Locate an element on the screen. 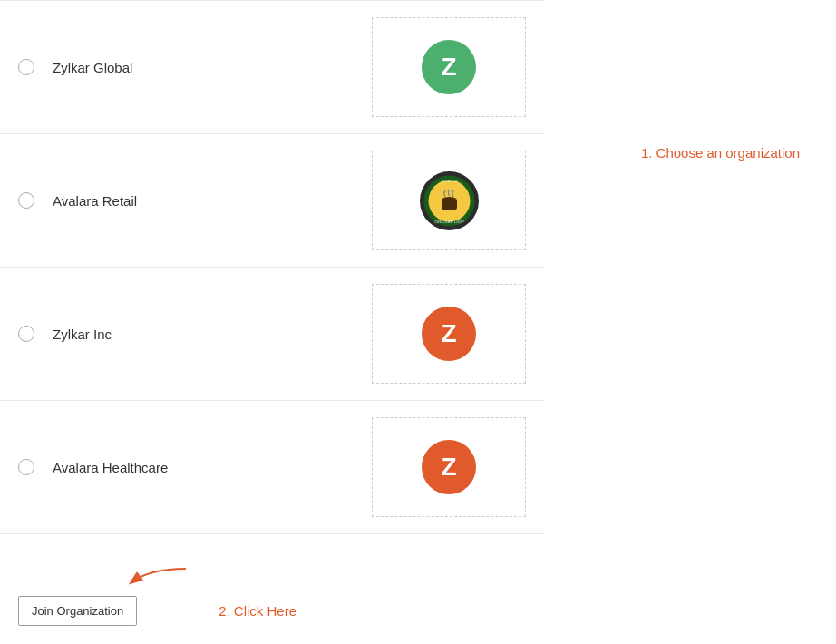 This screenshot has height=644, width=836. logo-avalara-retail: CIRCULAR LOOP GENERIC is located at coordinates (450, 201).